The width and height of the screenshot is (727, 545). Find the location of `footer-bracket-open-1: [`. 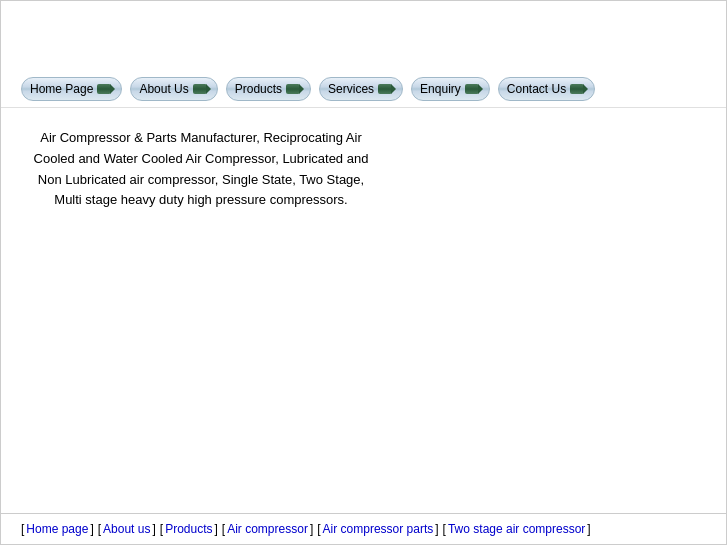

footer-bracket-open-1: [ is located at coordinates (100, 529).